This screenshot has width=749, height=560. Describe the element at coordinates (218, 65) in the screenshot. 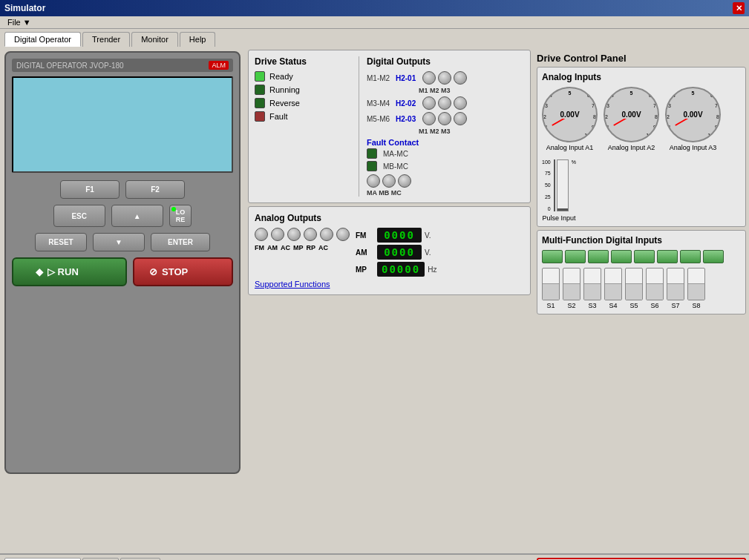

I see `alarm-indicator: ALM` at that location.